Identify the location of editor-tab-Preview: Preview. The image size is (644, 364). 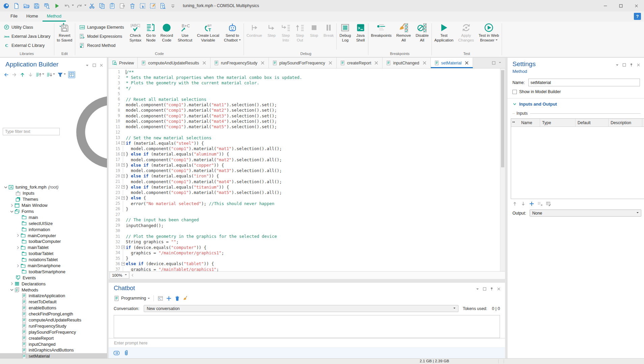
(123, 63).